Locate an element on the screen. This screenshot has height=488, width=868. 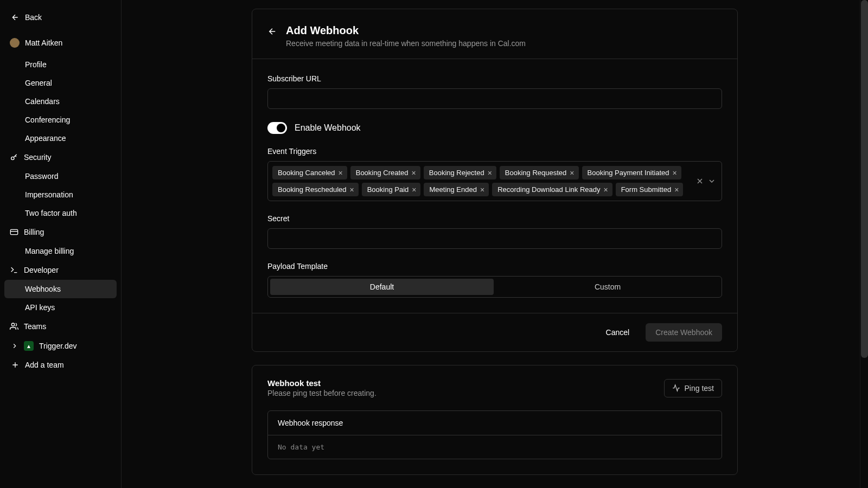
sidebar-item-two-factor: Two factor auth is located at coordinates (61, 213).